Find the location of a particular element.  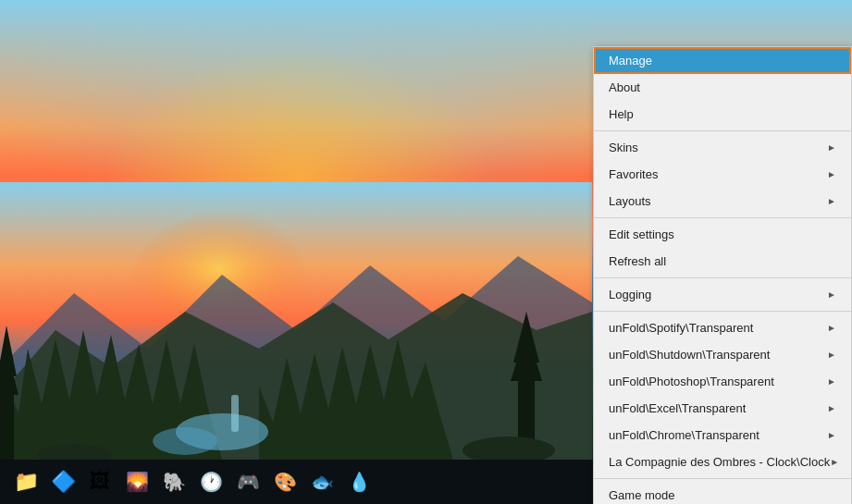

menu-item-logging-label: Logging is located at coordinates (630, 294).